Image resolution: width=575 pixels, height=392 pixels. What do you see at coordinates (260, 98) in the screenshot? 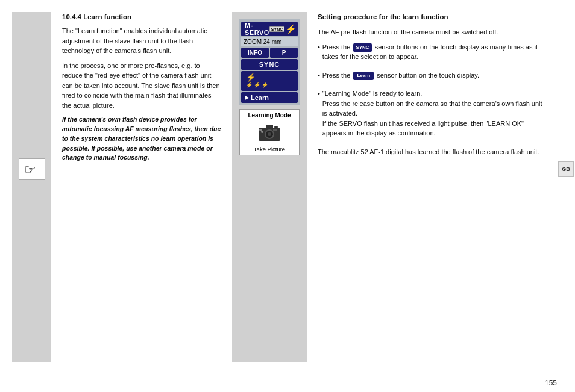
I see `learn-label: Learn` at bounding box center [260, 98].